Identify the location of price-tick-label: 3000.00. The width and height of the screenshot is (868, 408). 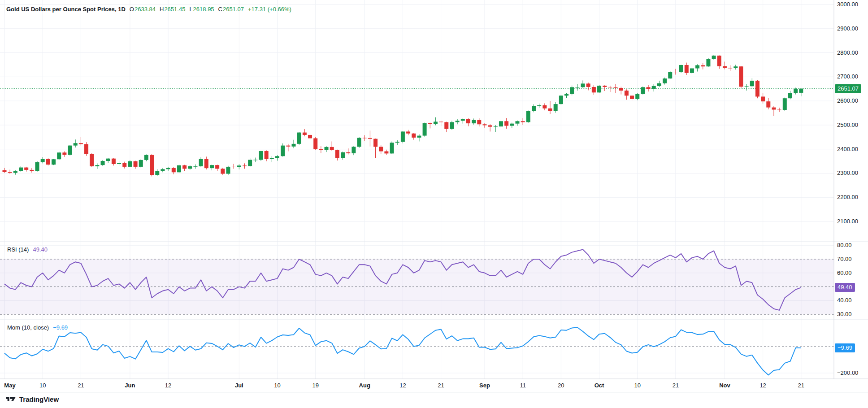
(847, 4).